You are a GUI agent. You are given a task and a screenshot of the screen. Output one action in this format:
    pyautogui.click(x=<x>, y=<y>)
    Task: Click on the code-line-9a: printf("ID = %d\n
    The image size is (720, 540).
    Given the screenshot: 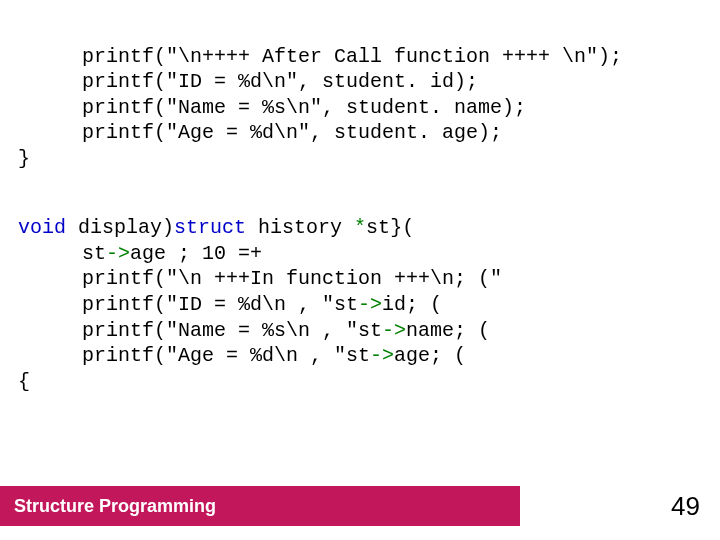 What is the action you would take?
    pyautogui.click(x=184, y=304)
    